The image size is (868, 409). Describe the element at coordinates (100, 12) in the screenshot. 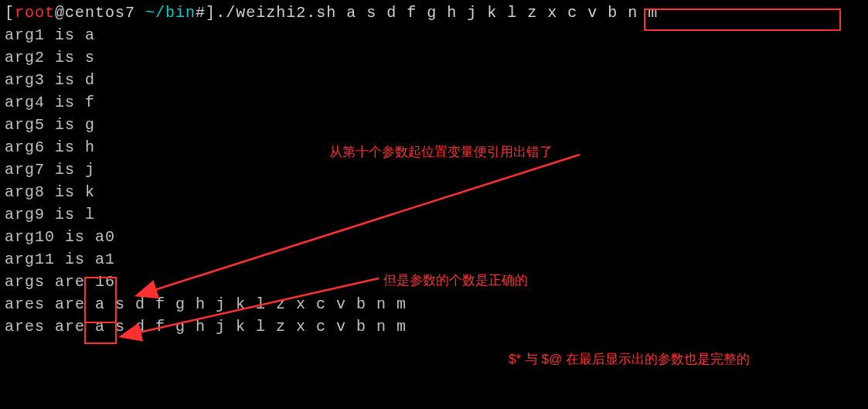

I see `prompt-host: centos7` at that location.